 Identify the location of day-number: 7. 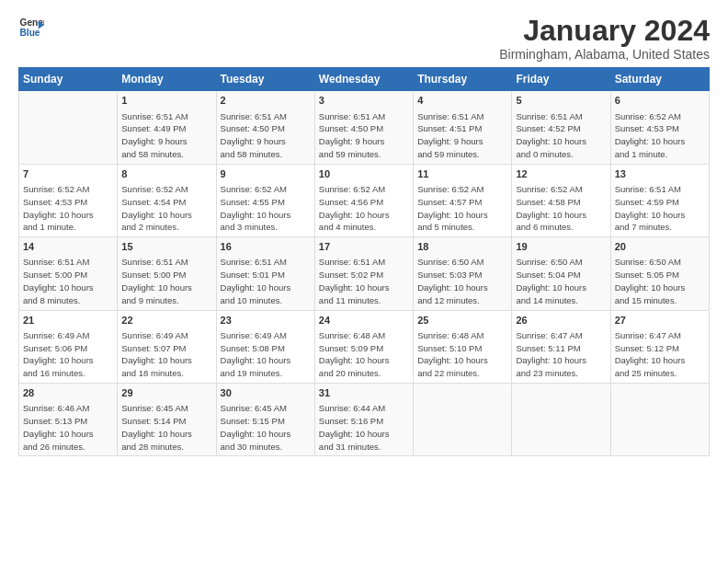
(68, 175).